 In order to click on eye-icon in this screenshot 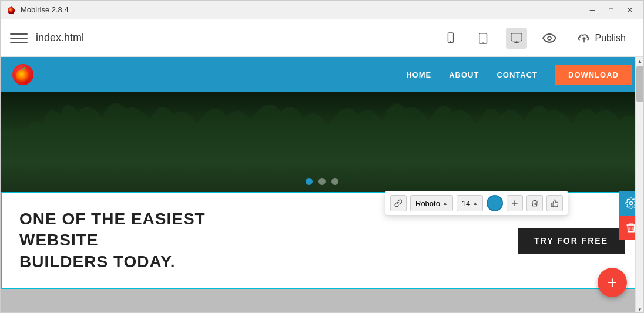, I will do `click(549, 38)`.